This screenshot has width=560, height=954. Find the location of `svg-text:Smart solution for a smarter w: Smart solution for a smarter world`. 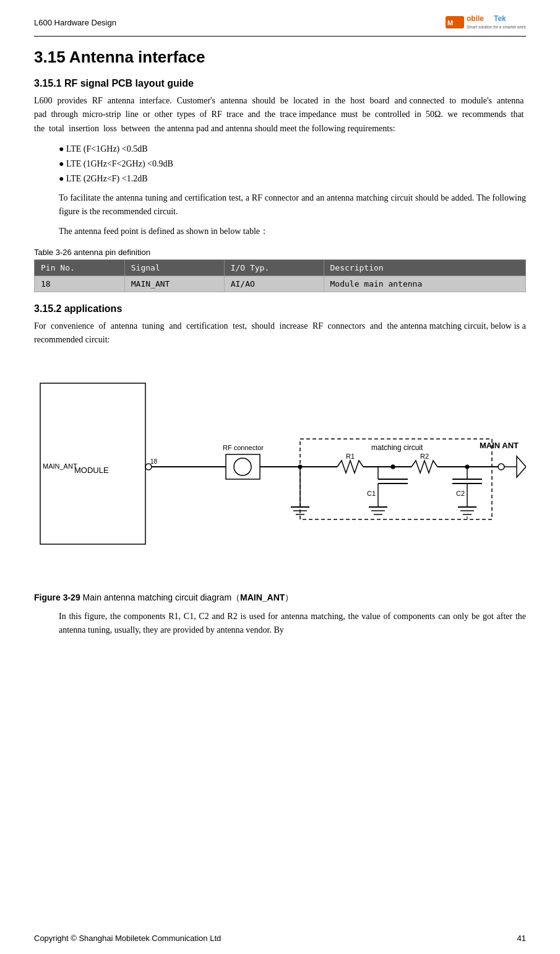

svg-text:Smart solution for a smarter w: Smart solution for a smarter world is located at coordinates (496, 27).